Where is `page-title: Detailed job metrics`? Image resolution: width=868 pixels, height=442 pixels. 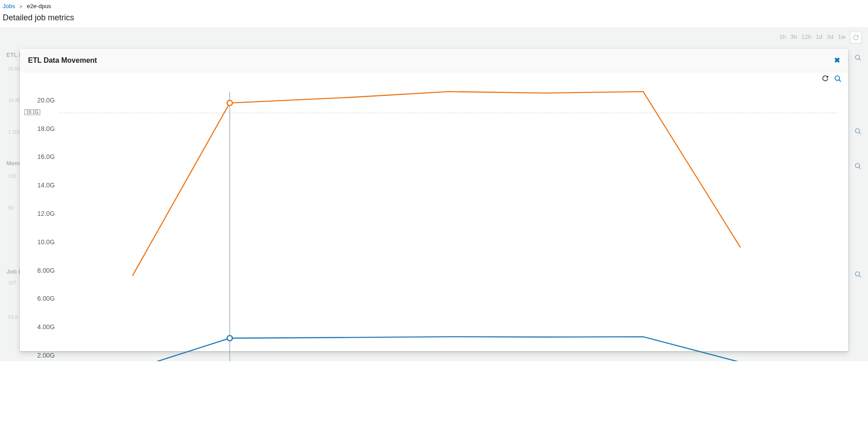
page-title: Detailed job metrics is located at coordinates (434, 19).